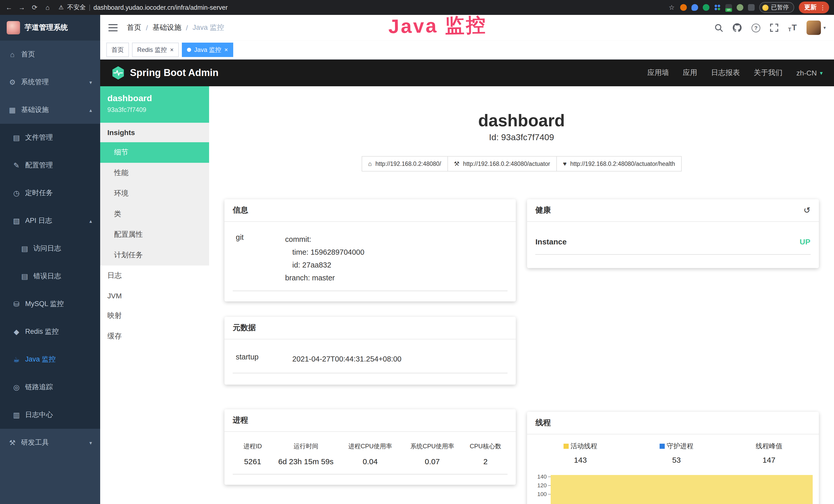 Image resolution: width=834 pixels, height=504 pixels. Describe the element at coordinates (50, 443) in the screenshot. I see `sidebar-item-dev-tools: ⚒ 研发工具 ▾` at that location.